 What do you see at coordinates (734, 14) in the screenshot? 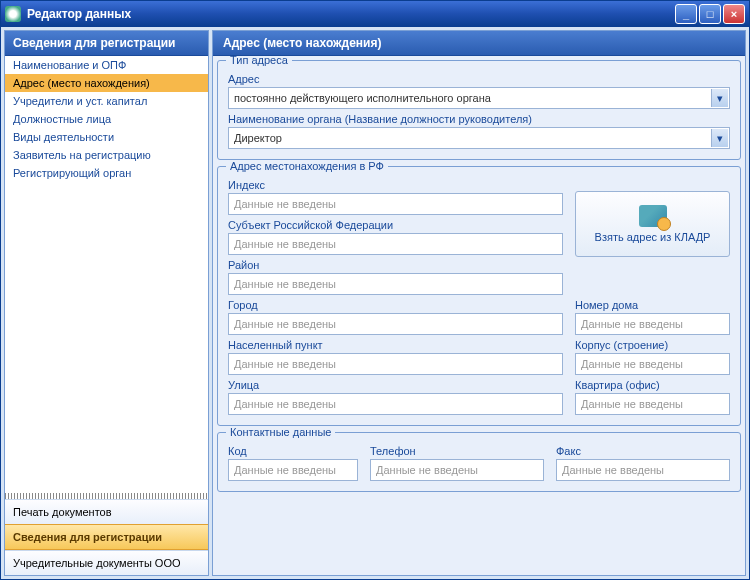
I see `close-button: ×` at bounding box center [734, 14].